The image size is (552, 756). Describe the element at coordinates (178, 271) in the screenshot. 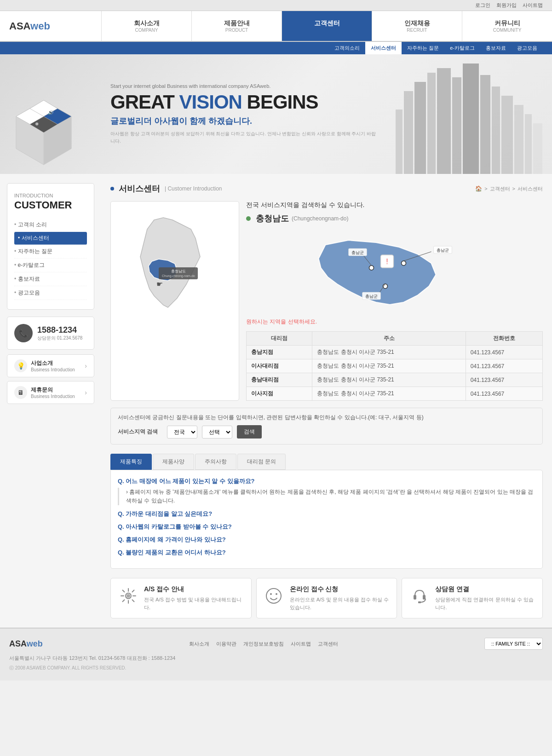

I see `svg-text: 충청남도` at that location.